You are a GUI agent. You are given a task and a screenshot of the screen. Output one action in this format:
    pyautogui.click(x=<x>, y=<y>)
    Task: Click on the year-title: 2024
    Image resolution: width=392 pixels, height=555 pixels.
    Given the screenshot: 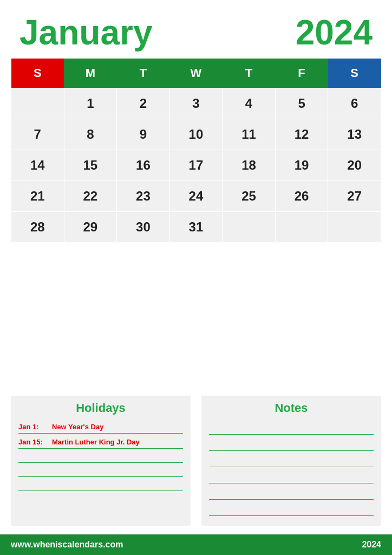 What is the action you would take?
    pyautogui.click(x=334, y=33)
    